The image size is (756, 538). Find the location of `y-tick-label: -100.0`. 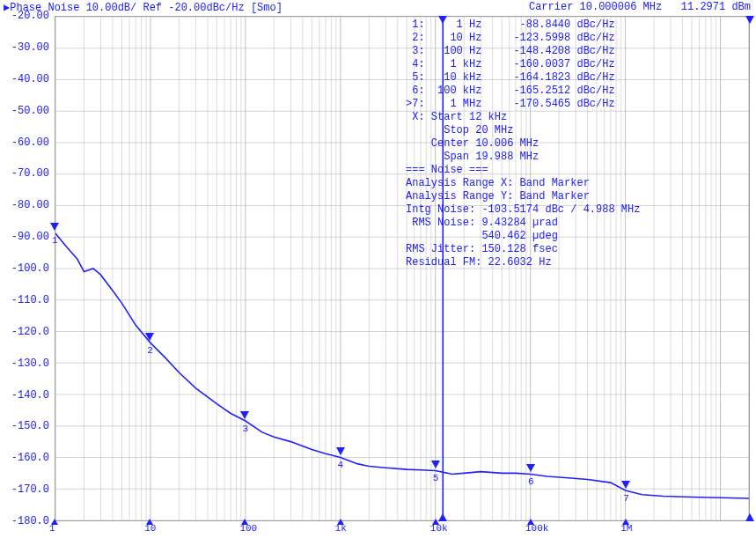

y-tick-label: -100.0 is located at coordinates (25, 269).